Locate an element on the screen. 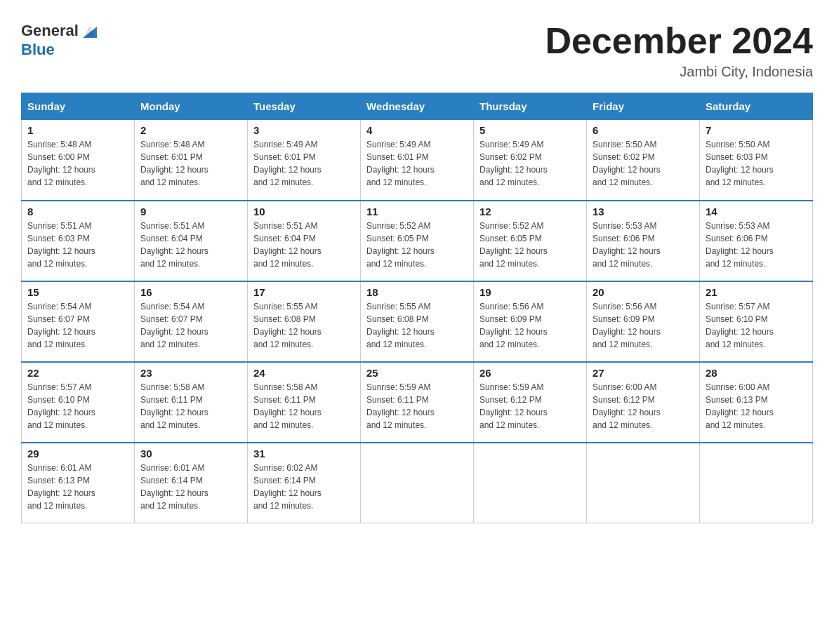 This screenshot has height=644, width=834. day-cell-13: 13Sunrise: 5:53 AMSunset: 6:06 PMDayligh… is located at coordinates (643, 241).